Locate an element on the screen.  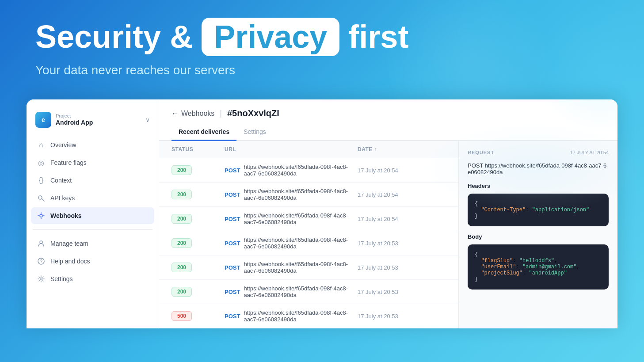
privacy-badge: Privacy is located at coordinates (271, 37).